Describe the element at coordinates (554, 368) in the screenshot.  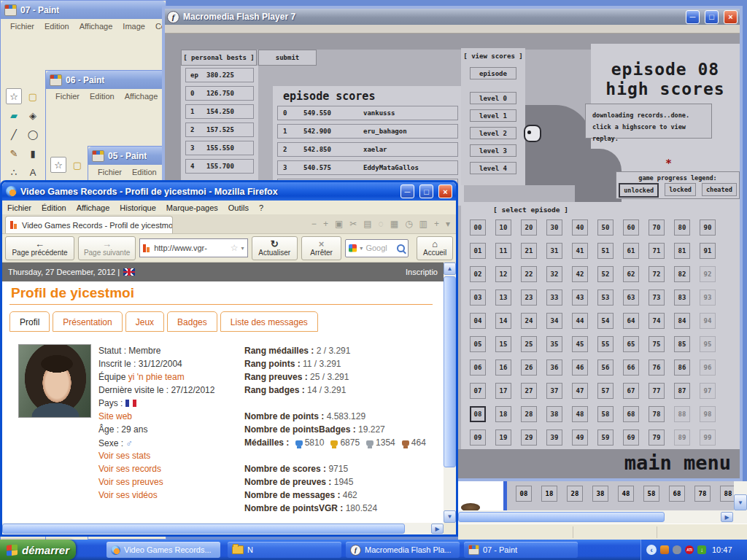
I see `episode-cell: 36` at that location.